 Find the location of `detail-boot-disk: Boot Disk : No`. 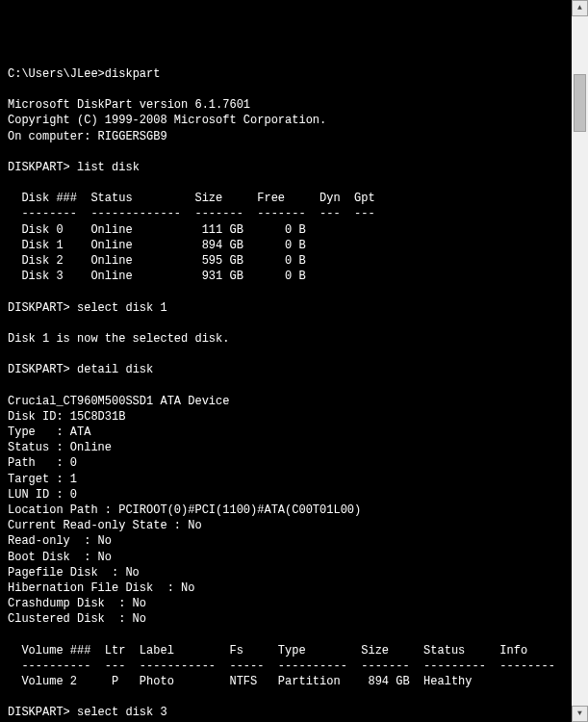

detail-boot-disk: Boot Disk : No is located at coordinates (60, 557).